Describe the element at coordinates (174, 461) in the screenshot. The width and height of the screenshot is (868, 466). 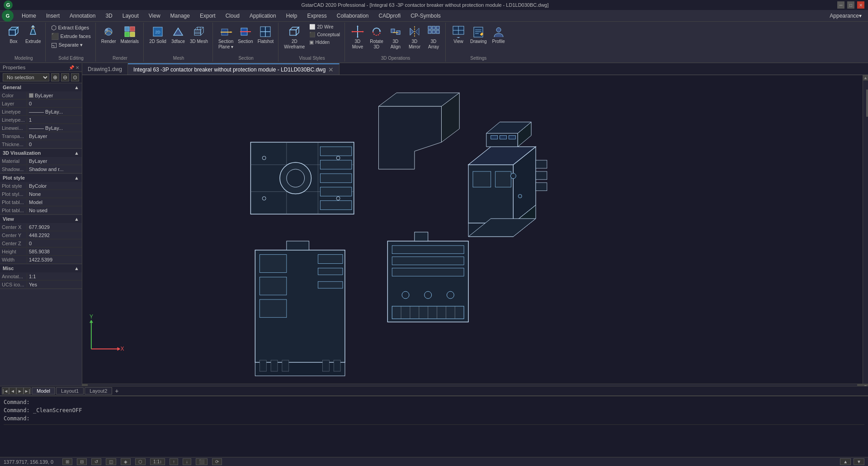
I see `status-up: ↑` at that location.